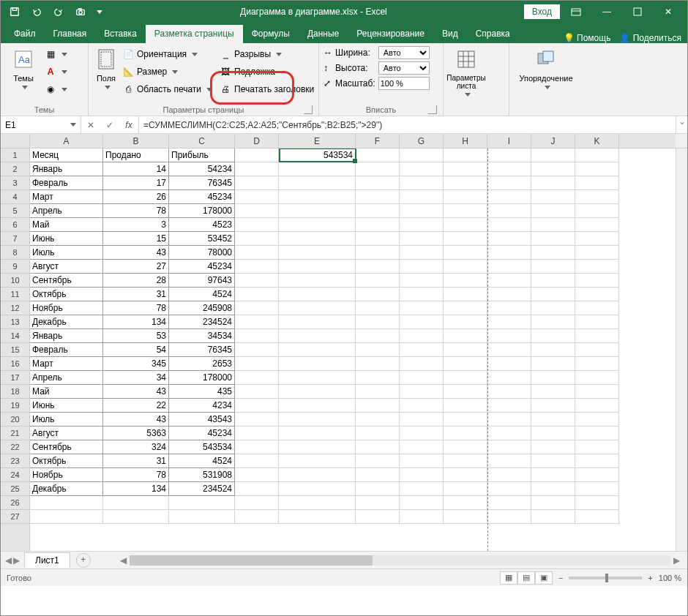 Image resolution: width=688 pixels, height=616 pixels. What do you see at coordinates (202, 155) in the screenshot?
I see `cell: Прибыль` at bounding box center [202, 155].